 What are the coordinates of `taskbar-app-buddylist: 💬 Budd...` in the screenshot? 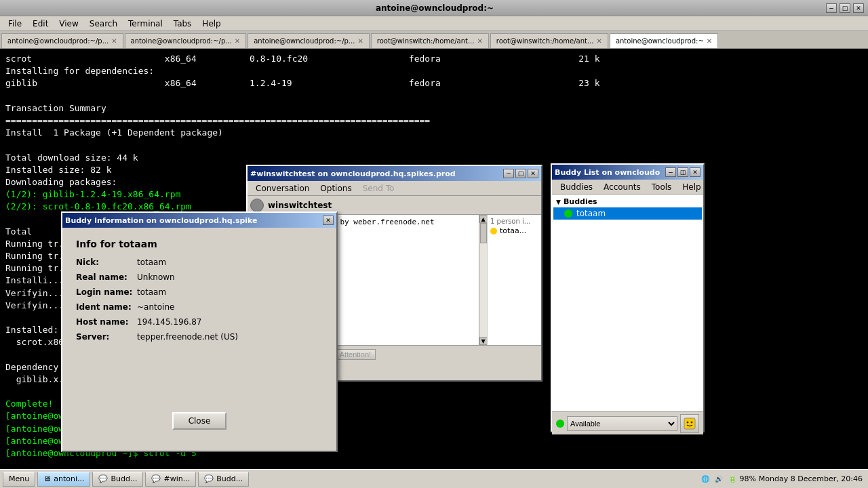 It's located at (118, 479).